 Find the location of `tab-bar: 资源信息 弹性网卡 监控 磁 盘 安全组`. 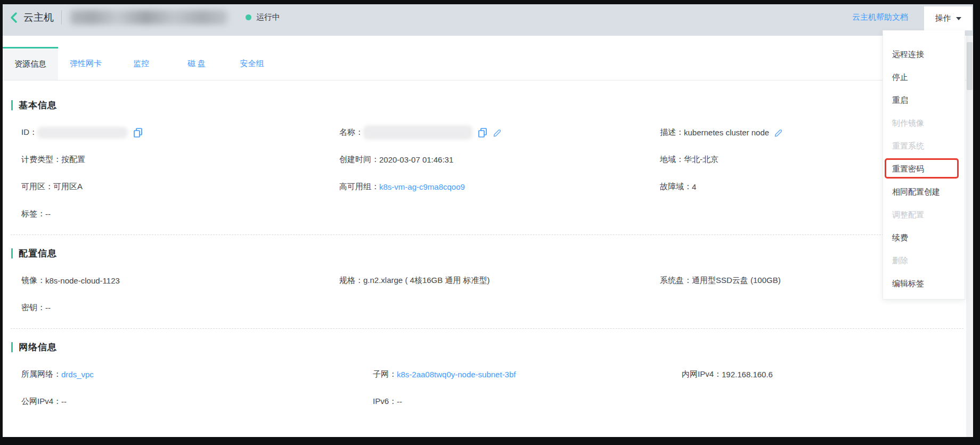

tab-bar: 资源信息 弹性网卡 监控 磁 盘 安全组 is located at coordinates (488, 64).